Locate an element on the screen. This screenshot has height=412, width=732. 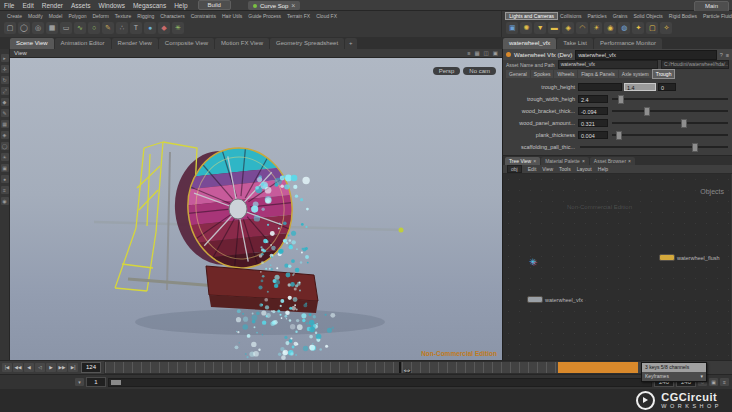
pane-tab-animation-editor: Animation Editor is located at coordinates (83, 44).